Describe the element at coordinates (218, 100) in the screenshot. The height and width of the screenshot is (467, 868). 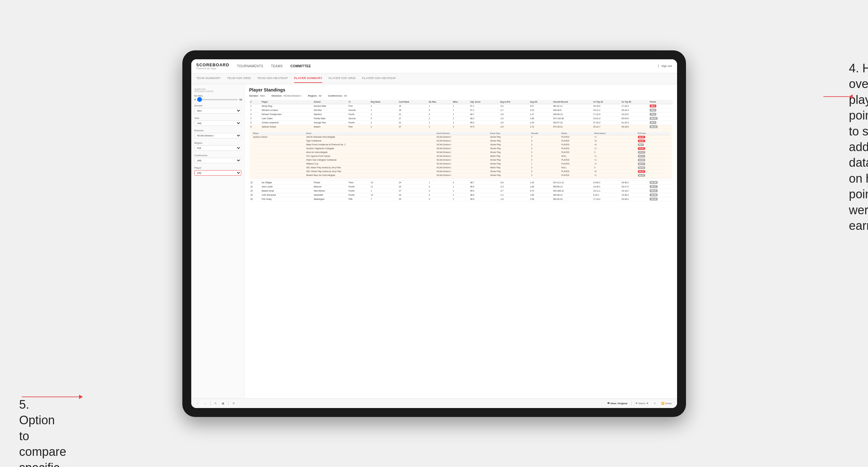
I see `rds-range-row: 4 52` at that location.